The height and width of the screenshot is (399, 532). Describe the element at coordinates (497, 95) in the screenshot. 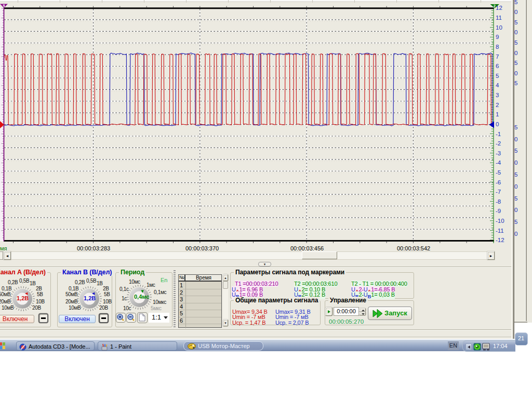

I see `svg-text: 3` at that location.